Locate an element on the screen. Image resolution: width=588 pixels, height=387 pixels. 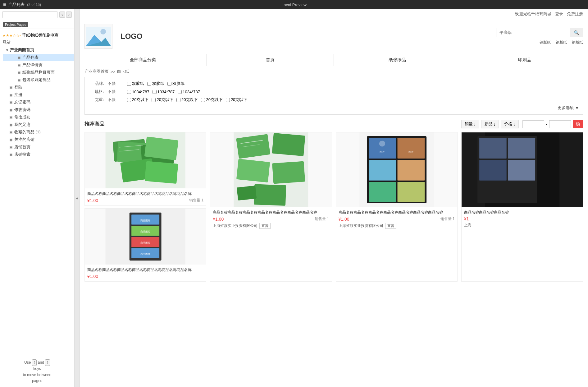
svg-text: 商品图片 is located at coordinates (145, 243).